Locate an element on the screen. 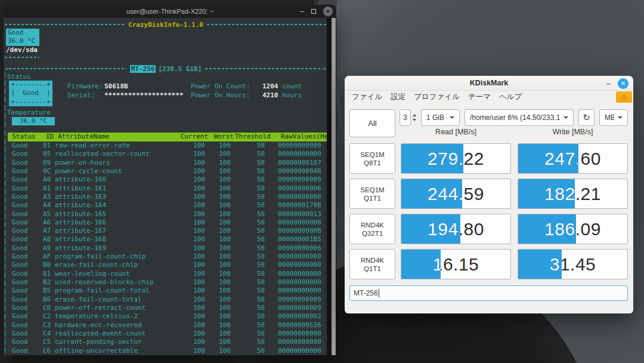 Image resolution: width=644 pixels, height=363 pixels. test-size-select: 1 GiB is located at coordinates (440, 118).